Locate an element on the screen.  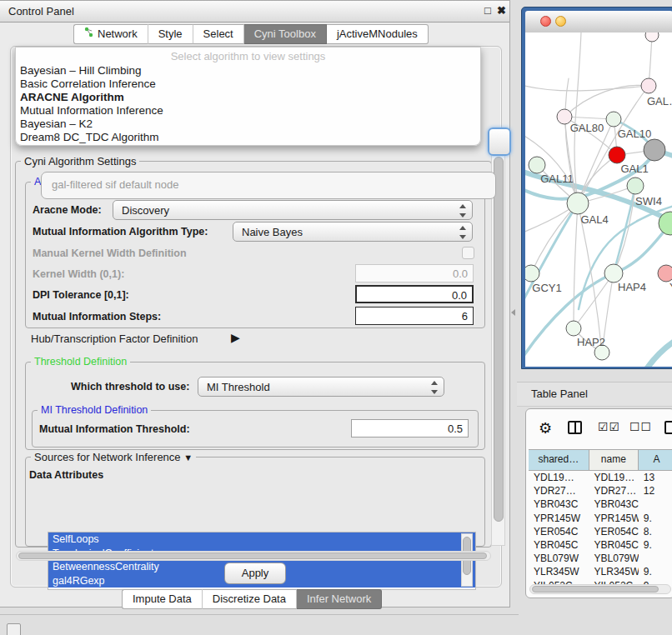
control-panel-titlebar: Control Panel □ ✖ is located at coordinates (255, 12).